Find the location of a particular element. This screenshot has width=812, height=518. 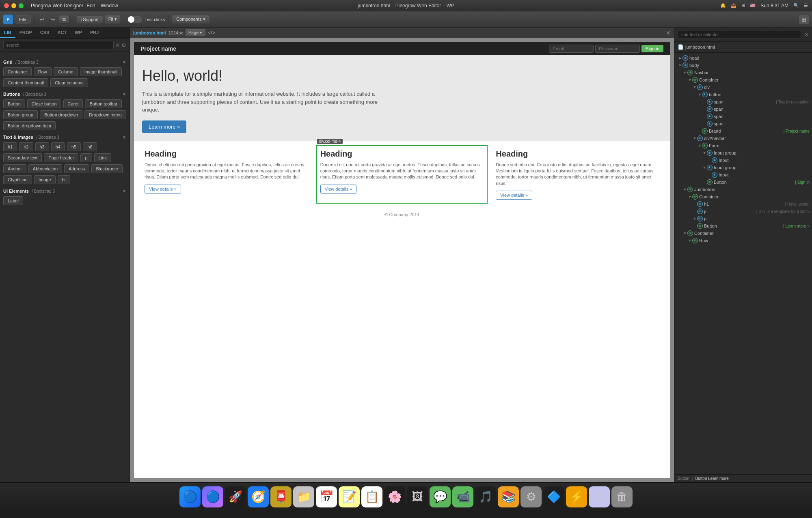

support-button: i Support is located at coordinates (90, 19).